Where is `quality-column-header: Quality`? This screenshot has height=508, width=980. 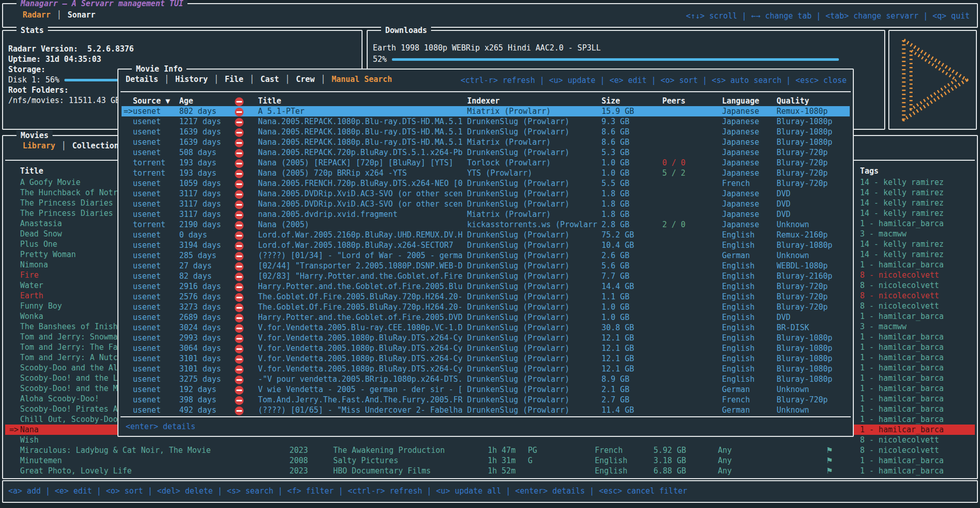
quality-column-header: Quality is located at coordinates (813, 101).